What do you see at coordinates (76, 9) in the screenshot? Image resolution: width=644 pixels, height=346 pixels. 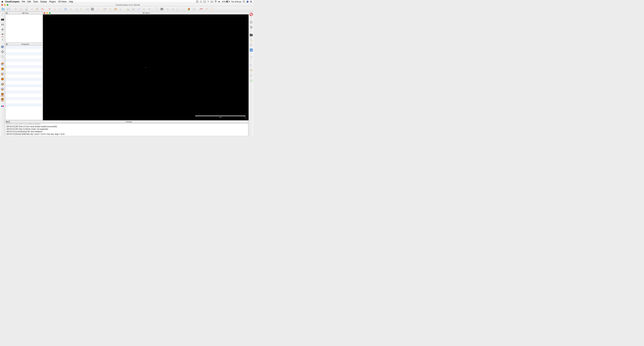 I see `density-icon` at bounding box center [76, 9].